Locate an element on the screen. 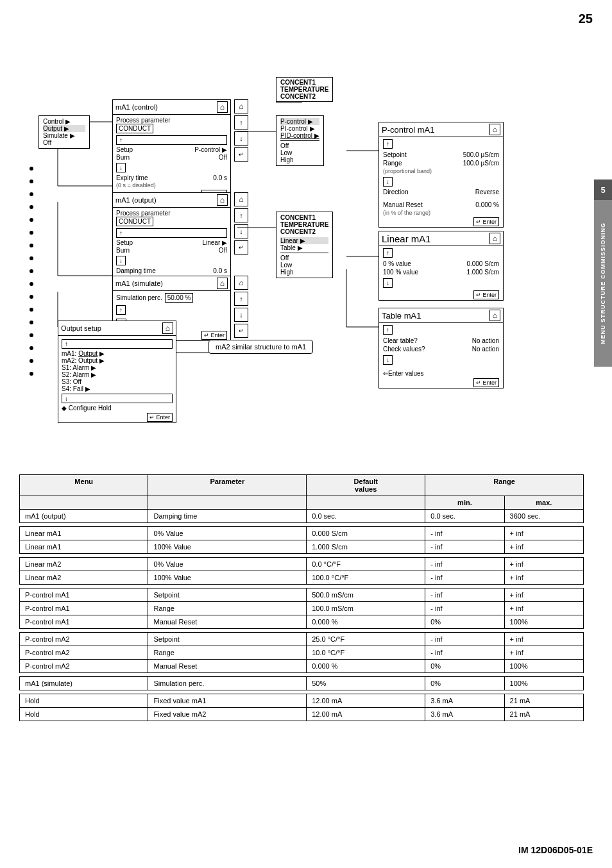 This screenshot has height=868, width=612. mA1-simulate-nav-home: ⌂ is located at coordinates (241, 283).